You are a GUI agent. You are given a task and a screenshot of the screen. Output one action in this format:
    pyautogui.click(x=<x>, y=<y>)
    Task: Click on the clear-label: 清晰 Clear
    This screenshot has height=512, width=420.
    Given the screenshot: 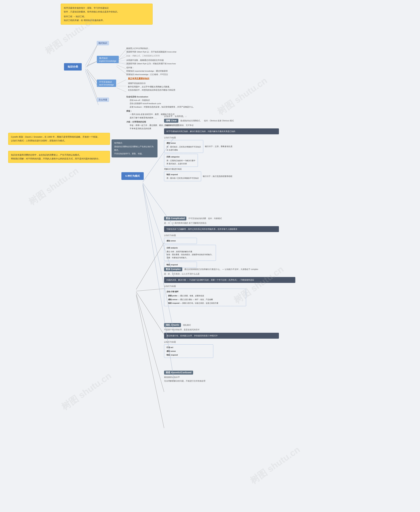 What is the action you would take?
    pyautogui.click(x=171, y=121)
    